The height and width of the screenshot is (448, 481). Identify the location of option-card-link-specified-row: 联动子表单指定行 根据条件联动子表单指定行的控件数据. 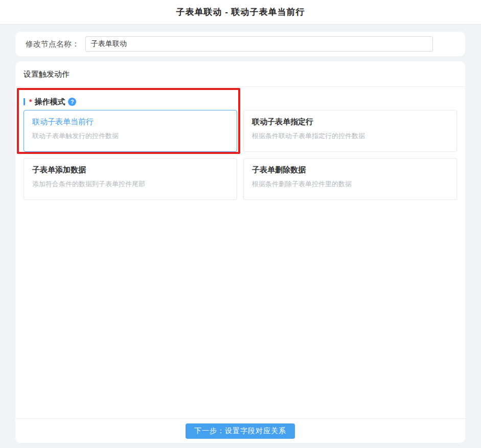
(350, 131).